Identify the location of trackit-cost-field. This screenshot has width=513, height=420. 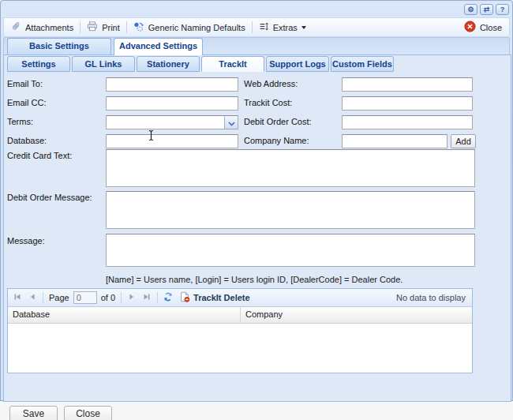
(407, 103).